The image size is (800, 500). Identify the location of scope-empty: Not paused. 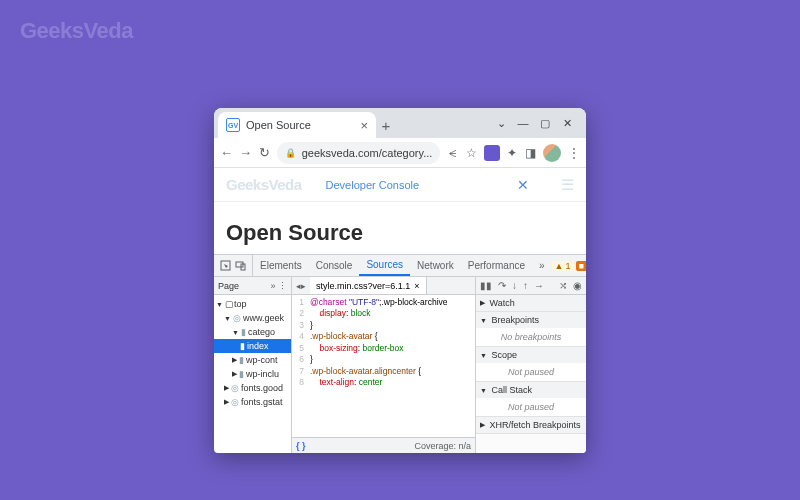
(531, 372).